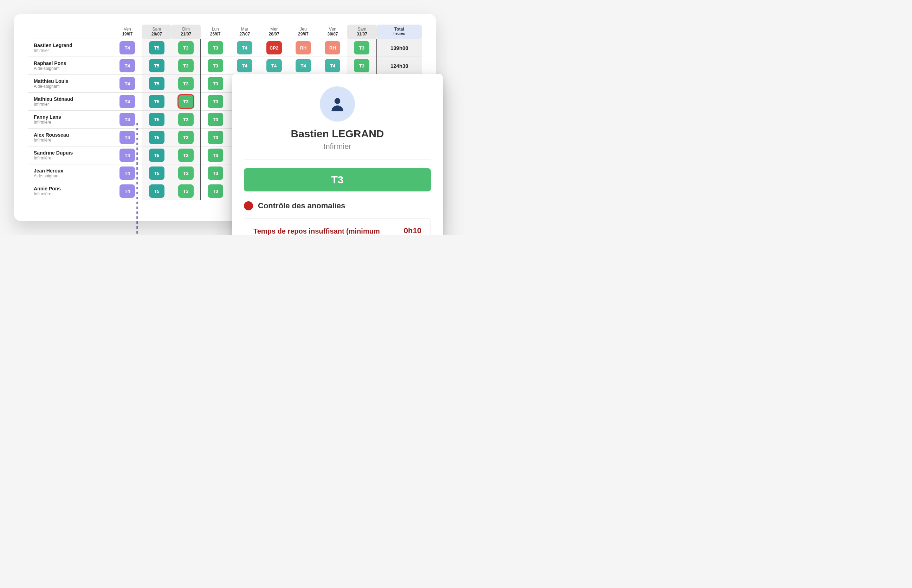  Describe the element at coordinates (70, 173) in the screenshot. I see `employee-cell: Jean HerouxAide-soignant` at that location.